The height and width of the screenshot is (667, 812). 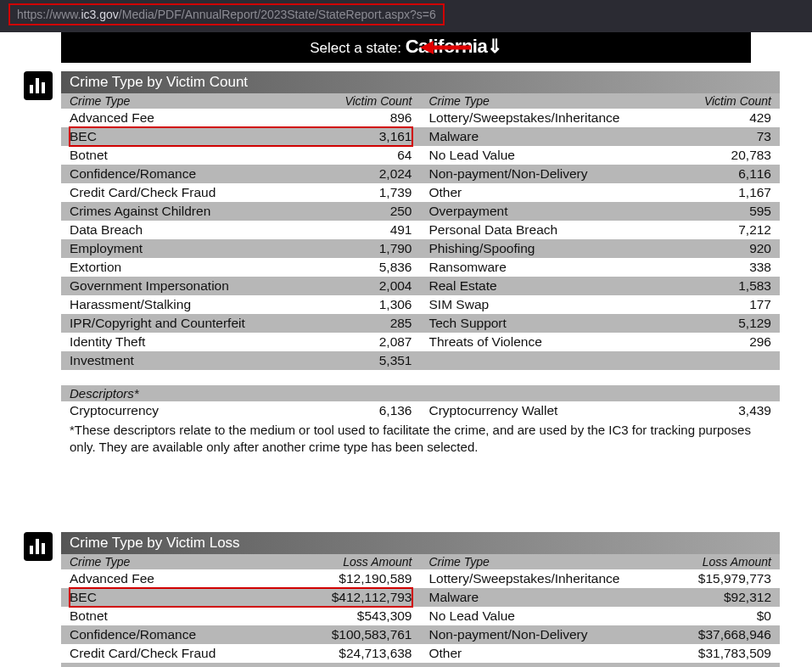 What do you see at coordinates (554, 230) in the screenshot?
I see `crime-type-cell: Personal Data Breach` at bounding box center [554, 230].